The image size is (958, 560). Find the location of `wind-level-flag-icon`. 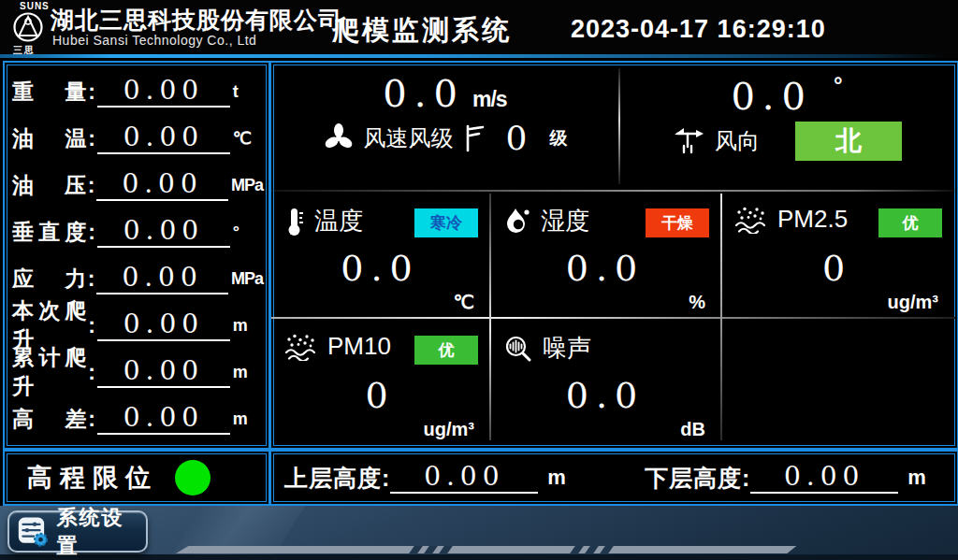

wind-level-flag-icon is located at coordinates (474, 138).